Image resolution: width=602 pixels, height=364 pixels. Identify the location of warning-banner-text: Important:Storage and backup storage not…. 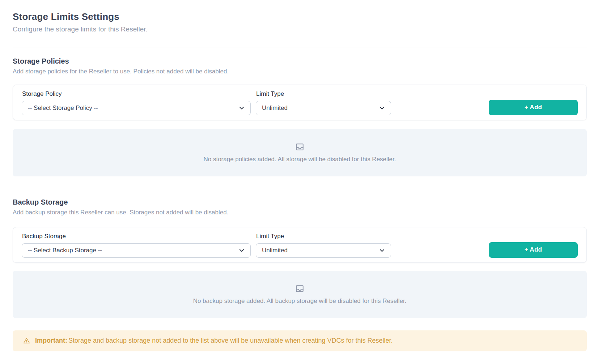
(214, 341).